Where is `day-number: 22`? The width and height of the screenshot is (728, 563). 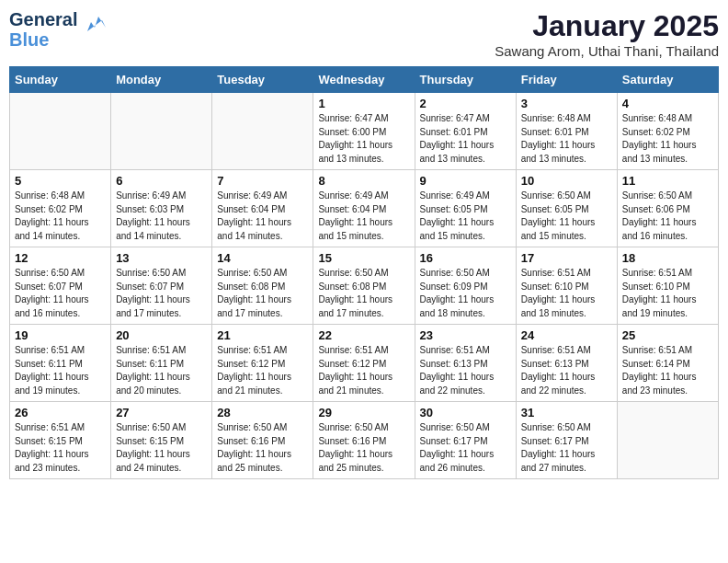 day-number: 22 is located at coordinates (364, 335).